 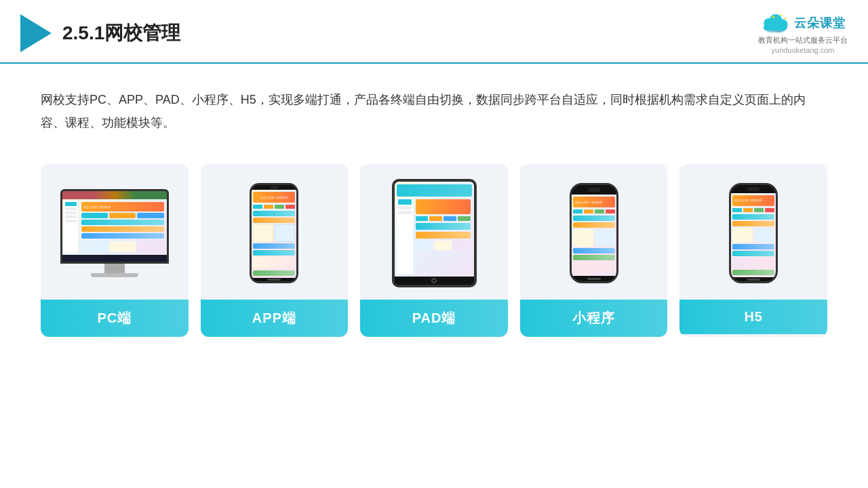 What do you see at coordinates (753, 233) in the screenshot?
I see `h5-phone-mockup: 职达人的第一堂职推课` at bounding box center [753, 233].